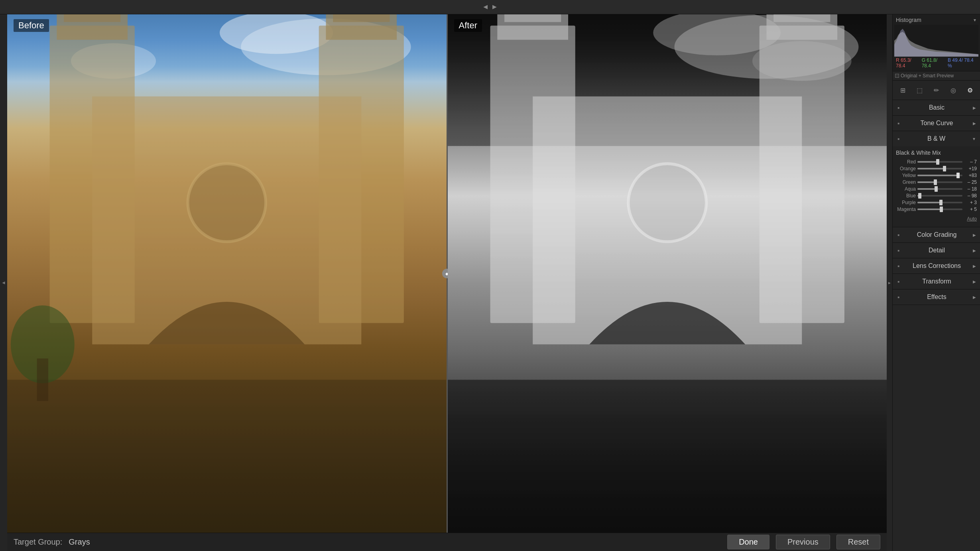  Describe the element at coordinates (936, 235) in the screenshot. I see `color-grading-panel-header: ■ Color Grading ▶` at that location.